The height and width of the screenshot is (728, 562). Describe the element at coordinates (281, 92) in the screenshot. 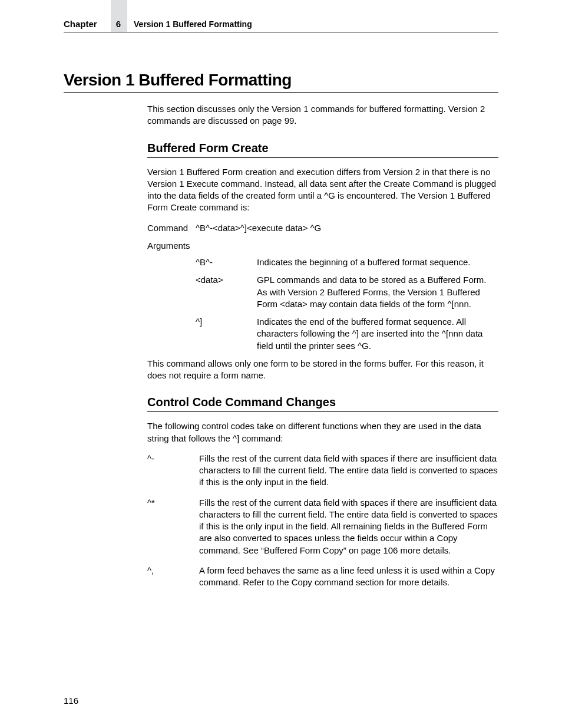

I see `title-rule` at that location.